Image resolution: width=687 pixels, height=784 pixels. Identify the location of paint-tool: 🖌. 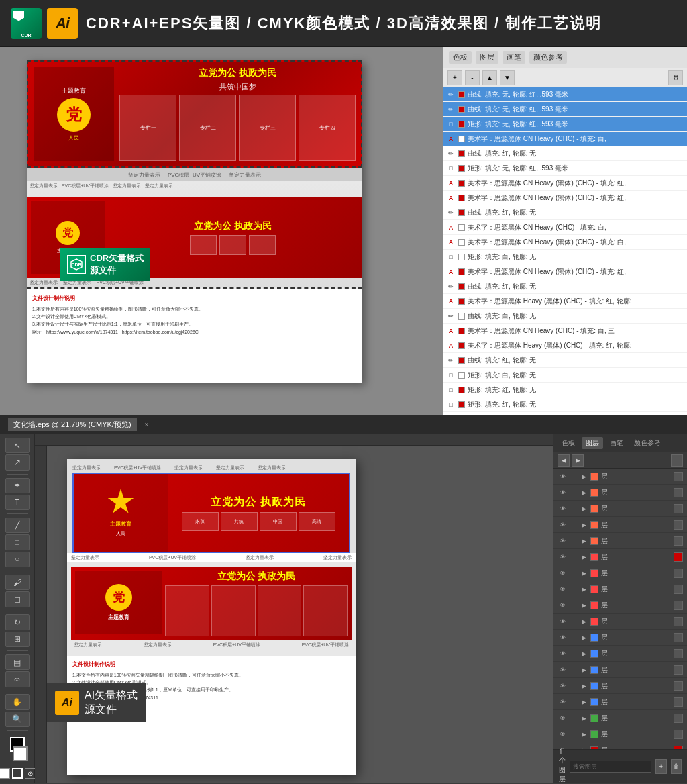
(17, 583).